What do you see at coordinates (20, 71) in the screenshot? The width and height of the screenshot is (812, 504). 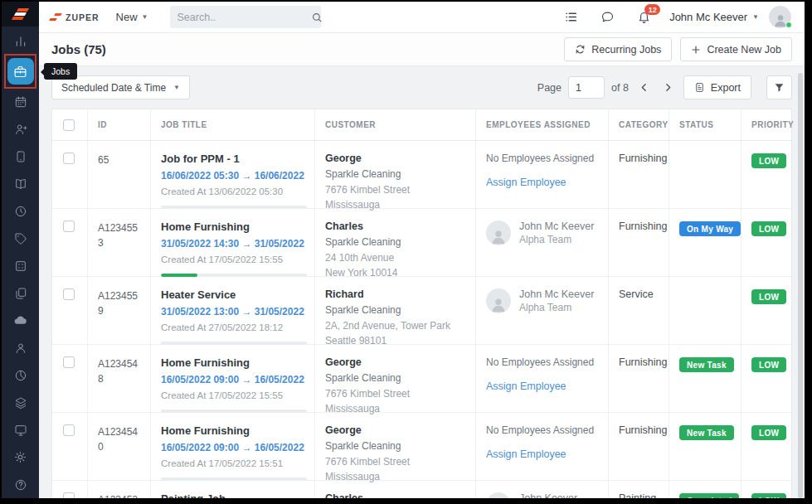 I see `sidebar-item-jobs: Jobs` at bounding box center [20, 71].